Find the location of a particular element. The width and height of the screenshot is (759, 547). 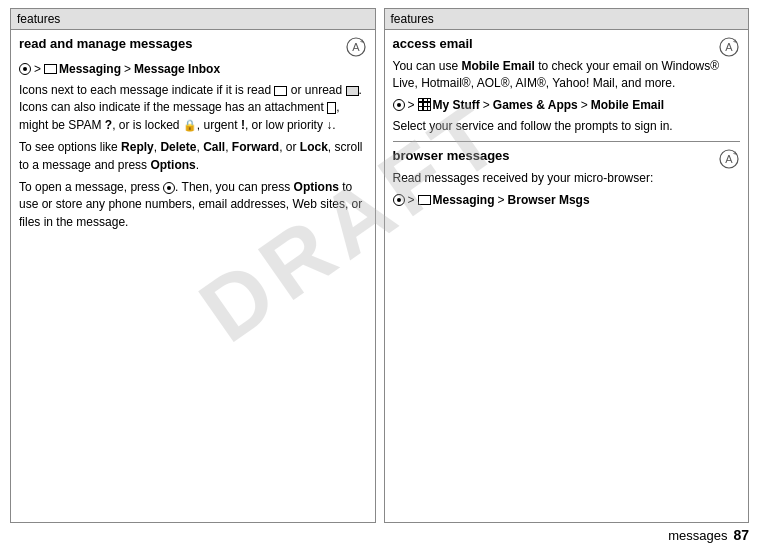

nav-messaging-2: Messaging is located at coordinates (464, 200).